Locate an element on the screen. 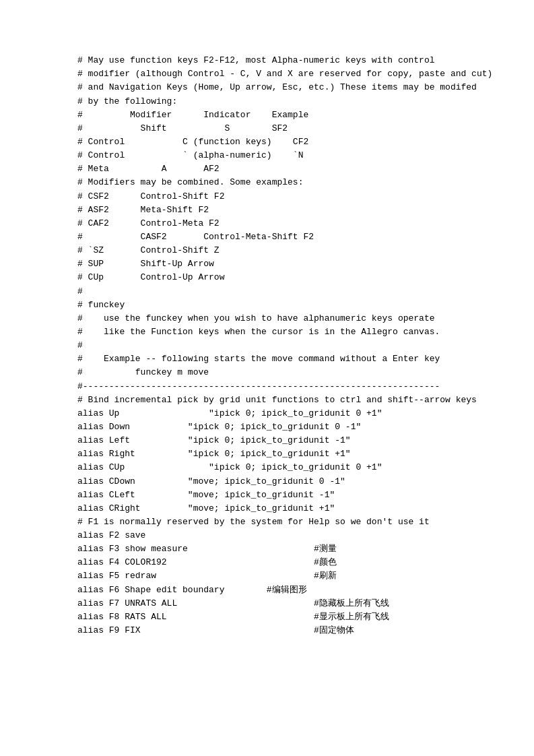 This screenshot has height=756, width=534. code-line: # by the following: is located at coordinates (292, 102).